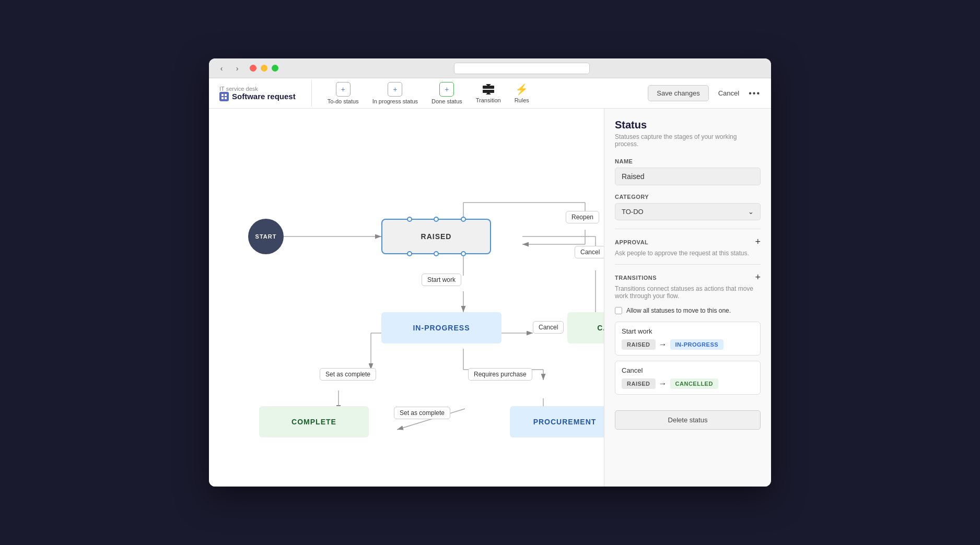  I want to click on rules-button: ⚡ Rules, so click(522, 93).